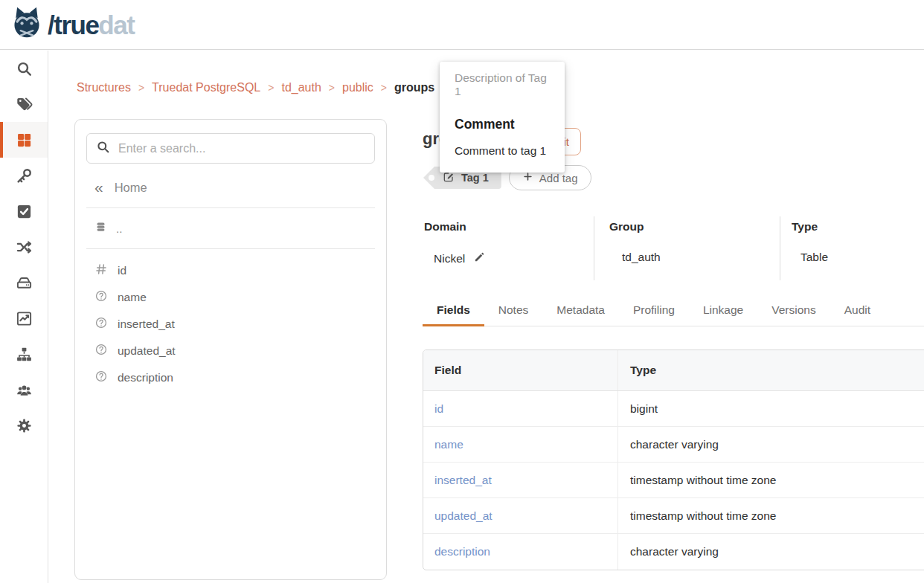  I want to click on info-value: Table, so click(814, 257).